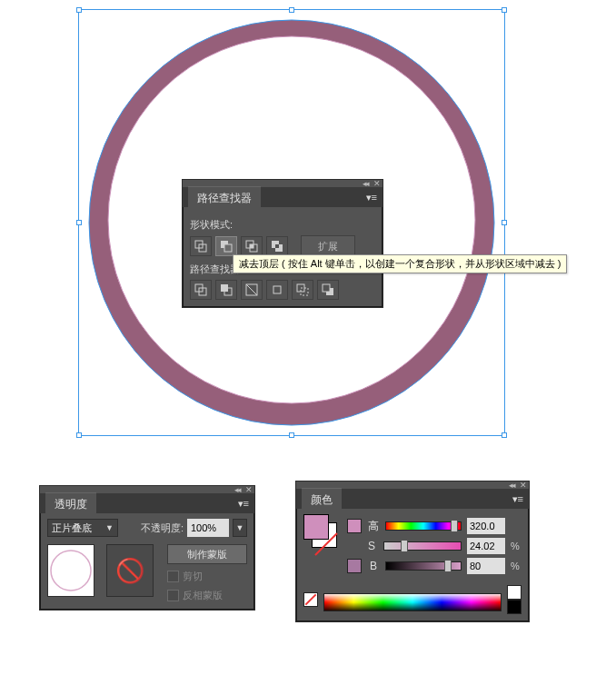 This screenshot has height=685, width=616. What do you see at coordinates (277, 246) in the screenshot?
I see `shape-mode-exclude-button` at bounding box center [277, 246].